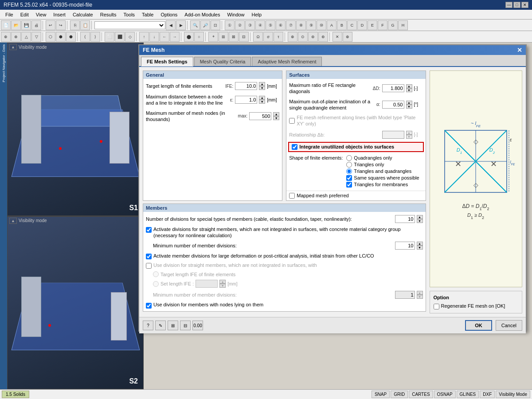 This screenshot has height=399, width=532. What do you see at coordinates (85, 25) in the screenshot?
I see `tb-paste: 📋` at bounding box center [85, 25].